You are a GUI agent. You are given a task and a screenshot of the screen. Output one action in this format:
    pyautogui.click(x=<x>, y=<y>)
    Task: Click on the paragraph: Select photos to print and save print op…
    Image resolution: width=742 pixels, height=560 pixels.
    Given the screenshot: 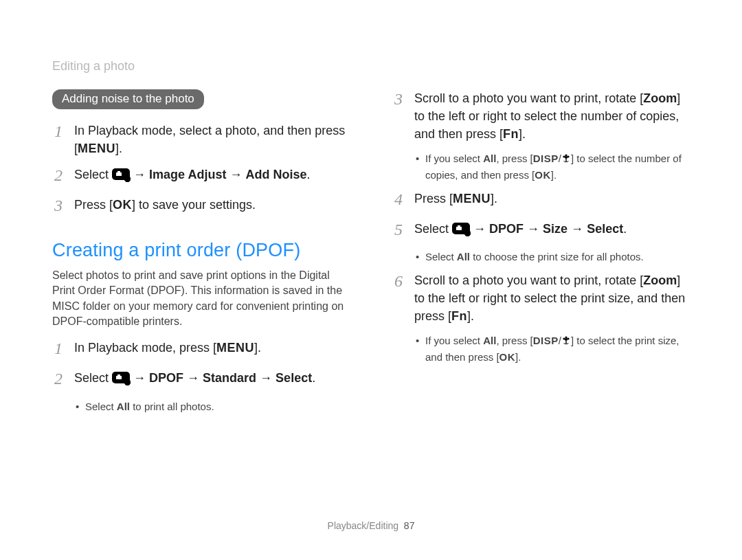 What is the action you would take?
    pyautogui.click(x=203, y=299)
    